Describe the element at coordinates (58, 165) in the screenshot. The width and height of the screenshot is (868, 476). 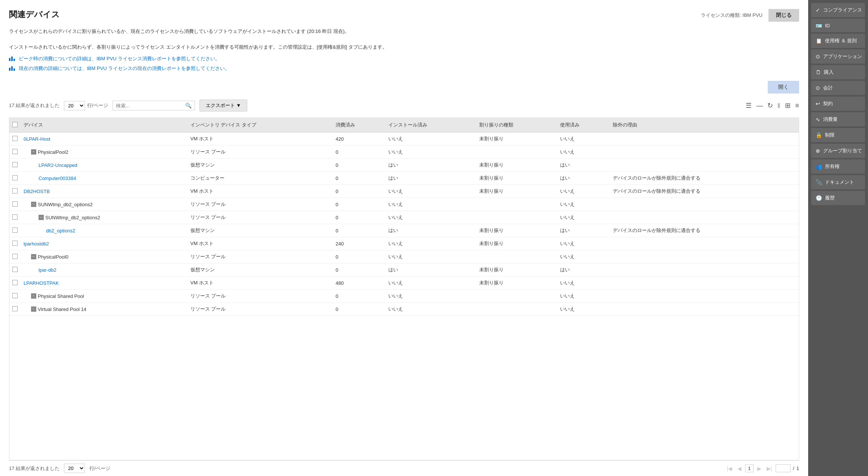
I see `device-link: LPAR2-Uncapped` at that location.